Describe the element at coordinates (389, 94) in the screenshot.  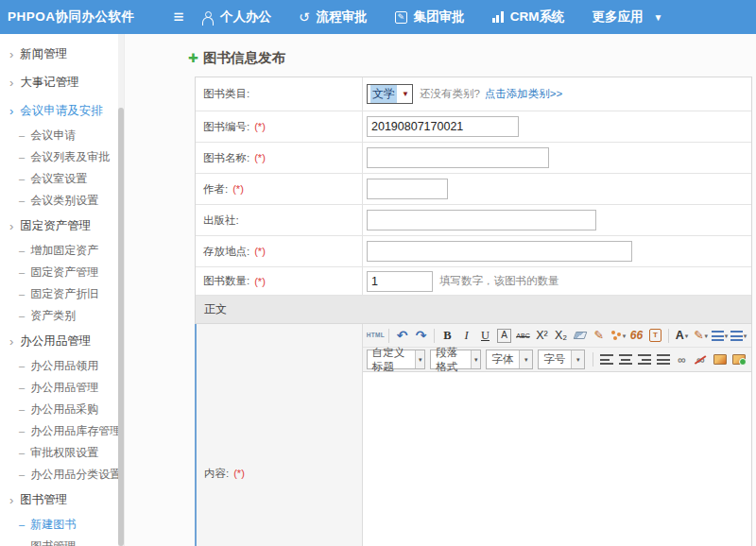
I see `category-select: 文学 ▼` at that location.